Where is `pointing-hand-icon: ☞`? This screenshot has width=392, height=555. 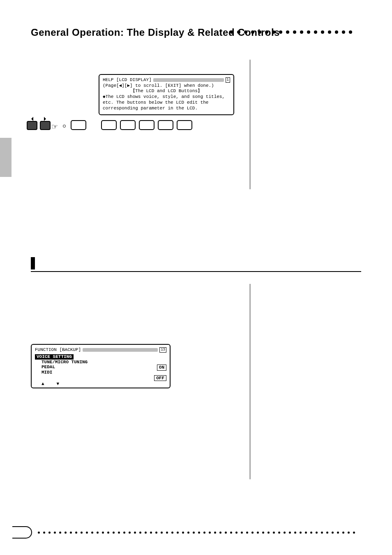
pointing-hand-icon: ☞ is located at coordinates (55, 127).